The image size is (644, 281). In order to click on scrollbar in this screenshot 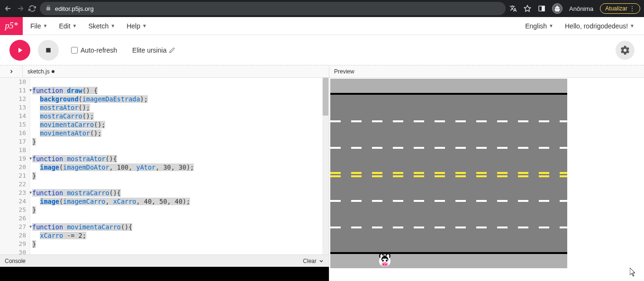, I will do `click(326, 166)`.